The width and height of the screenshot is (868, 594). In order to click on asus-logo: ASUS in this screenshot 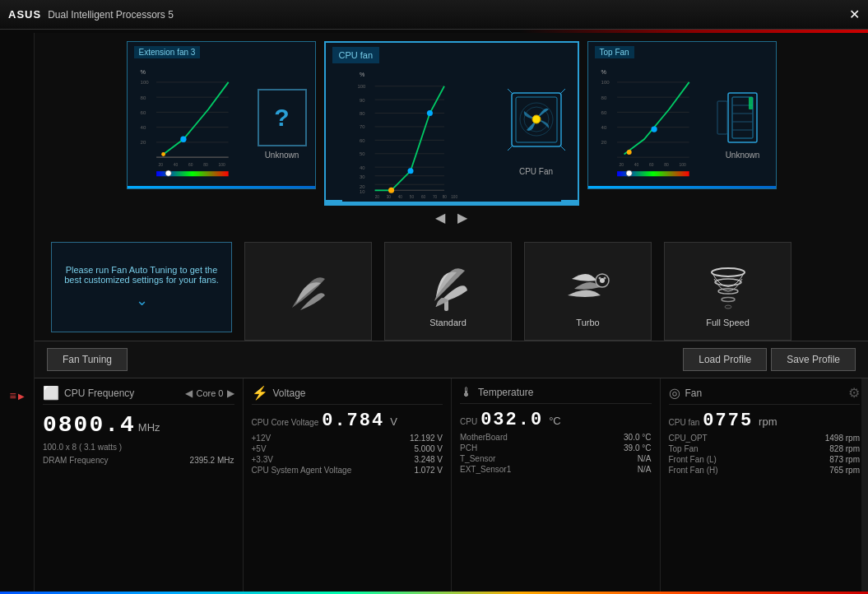, I will do `click(25, 15)`.